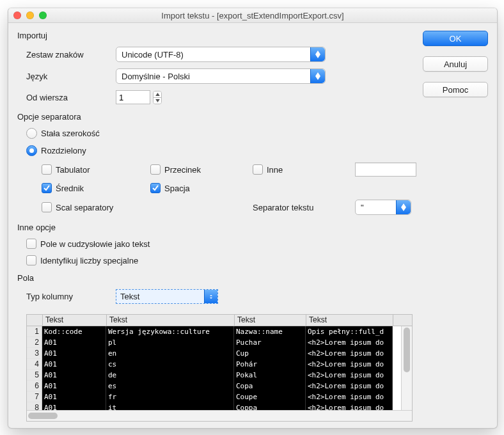 The height and width of the screenshot is (435, 504). Describe the element at coordinates (386, 170) in the screenshot. I see `other-delim-input` at that location.